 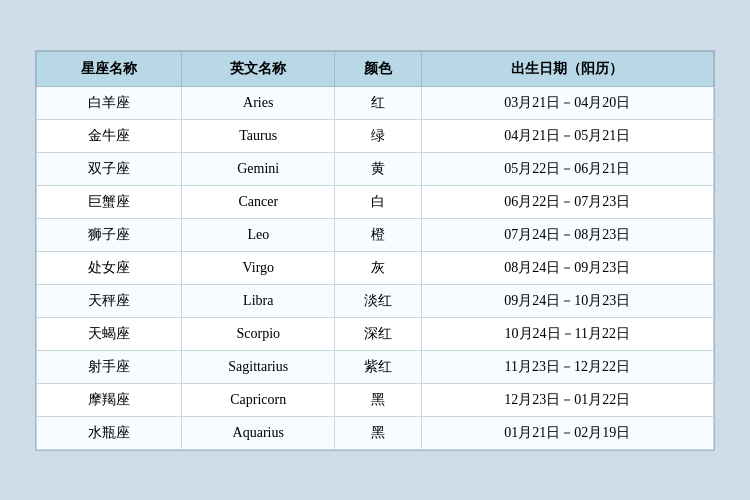 What do you see at coordinates (376, 400) in the screenshot?
I see `table-row: 摩羯座Capricorn黑12月23日－01月22日` at bounding box center [376, 400].